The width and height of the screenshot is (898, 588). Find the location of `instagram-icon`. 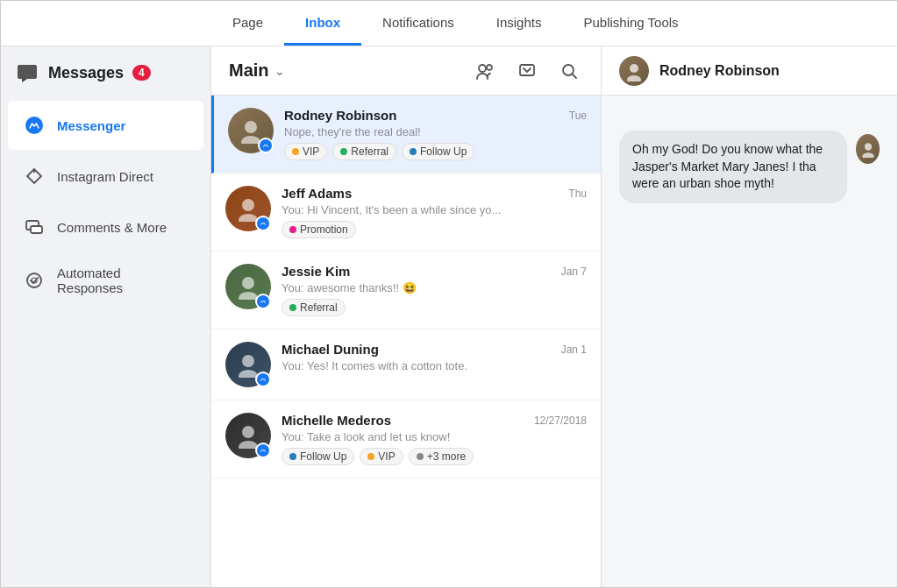

instagram-icon is located at coordinates (34, 176).